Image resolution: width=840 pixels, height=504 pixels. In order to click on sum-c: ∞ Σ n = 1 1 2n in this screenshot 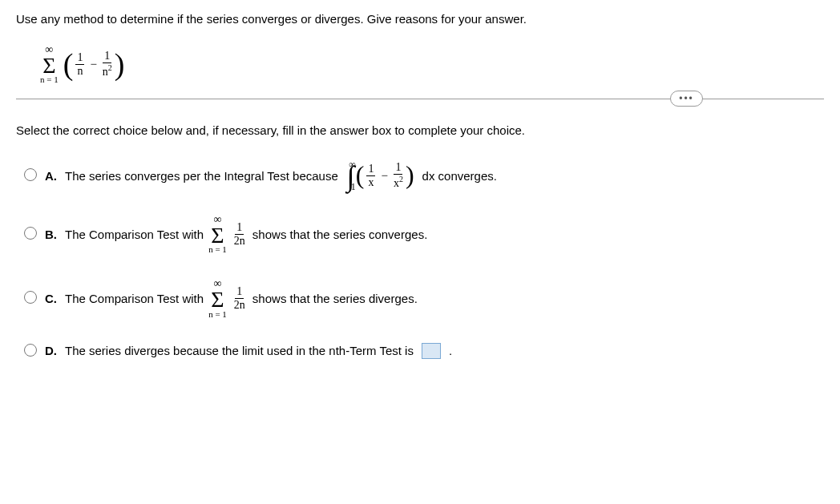, I will do `click(228, 298)`.